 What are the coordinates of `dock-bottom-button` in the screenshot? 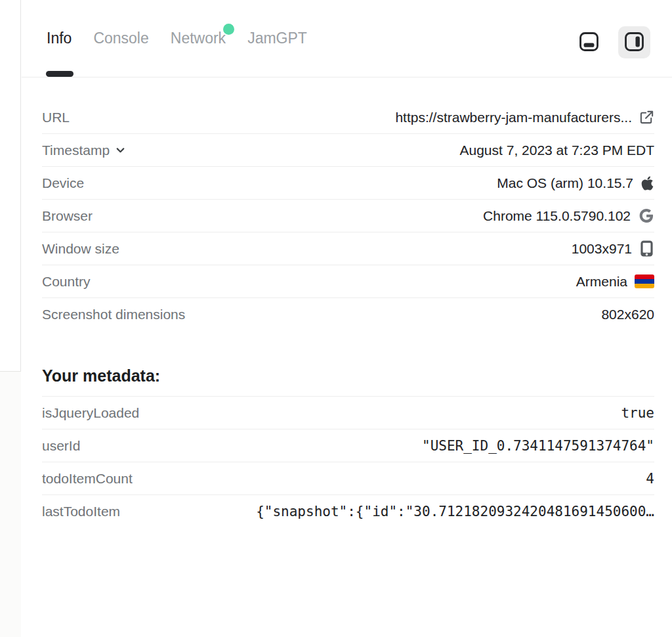 It's located at (589, 42).